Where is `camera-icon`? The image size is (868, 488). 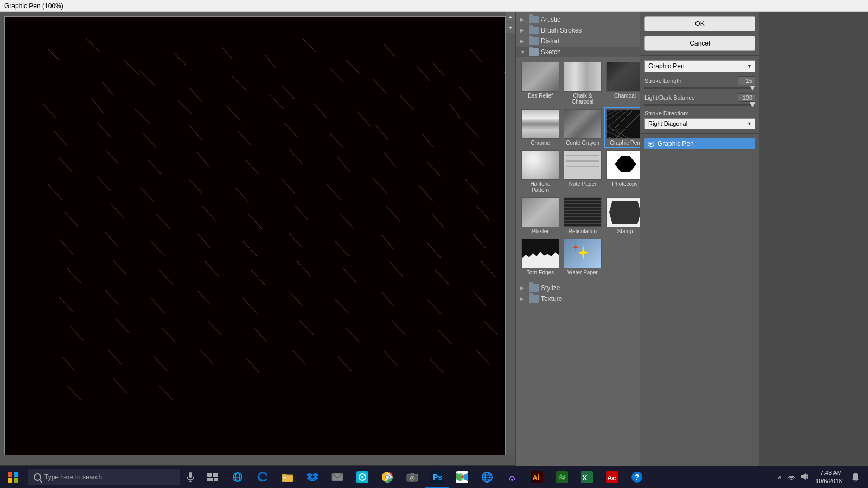 camera-icon is located at coordinates (412, 477).